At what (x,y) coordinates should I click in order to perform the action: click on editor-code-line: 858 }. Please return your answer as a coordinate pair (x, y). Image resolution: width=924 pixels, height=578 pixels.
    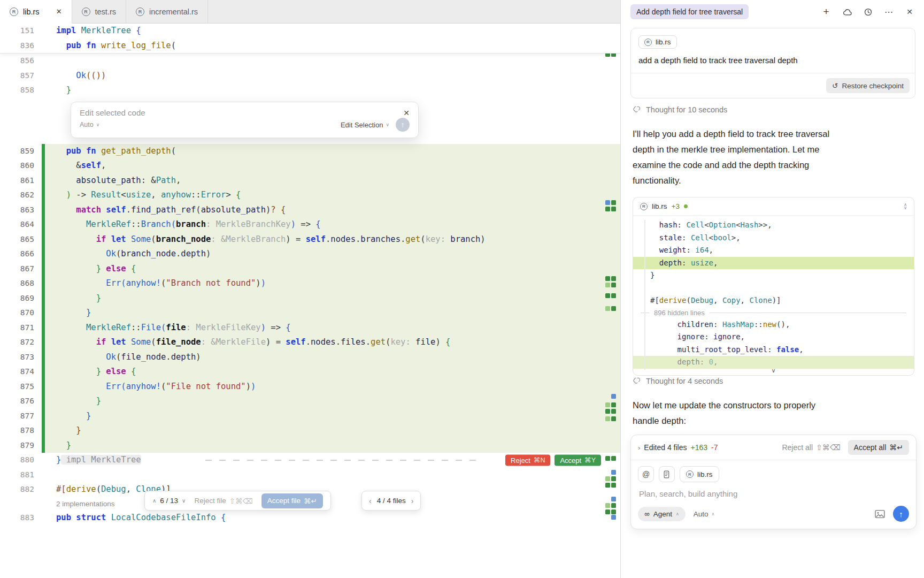
    Looking at the image, I should click on (310, 90).